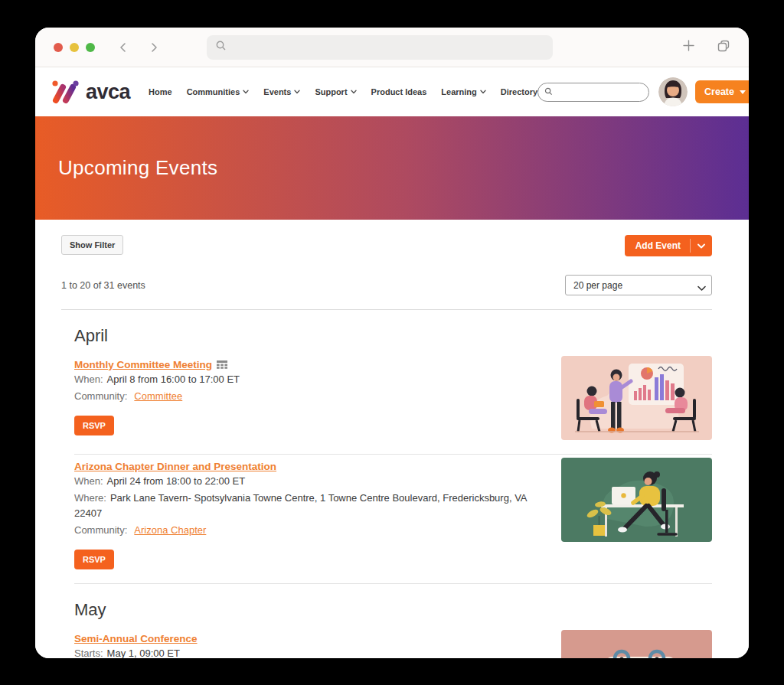 This screenshot has height=685, width=784. What do you see at coordinates (722, 92) in the screenshot?
I see `create-button: Create` at bounding box center [722, 92].